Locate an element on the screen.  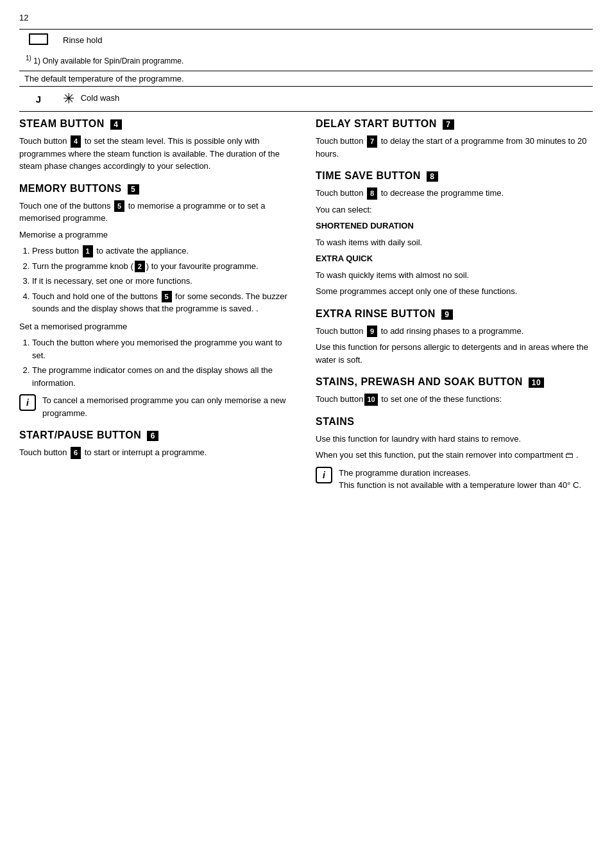
memory-steps-list: Press button 1 to activate the appliance… is located at coordinates (158, 280).